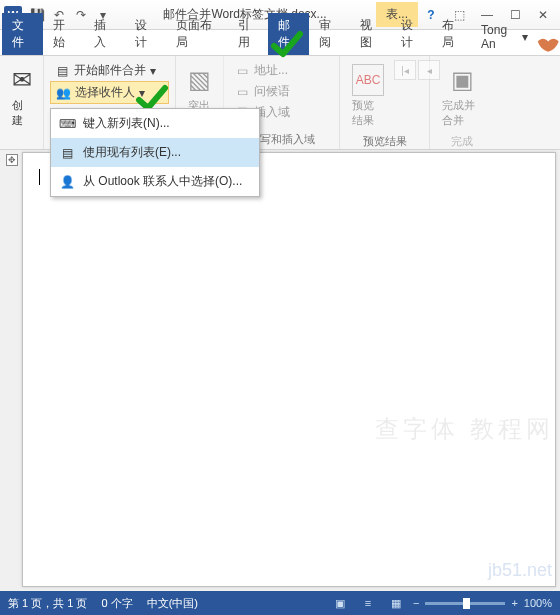 This screenshot has height=615, width=560. What do you see at coordinates (340, 603) in the screenshot?
I see `view-read-button: ▣` at bounding box center [340, 603].